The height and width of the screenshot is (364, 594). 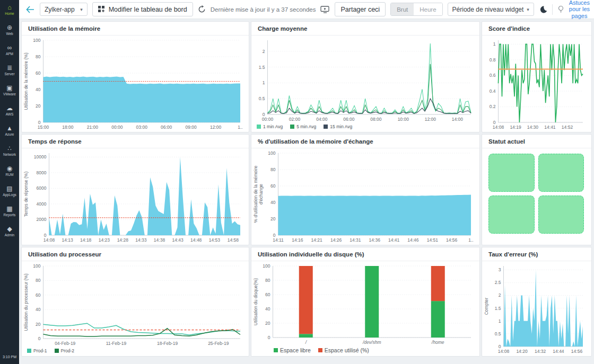 I want to click on svg-text: 14:00, so click(x=458, y=119).